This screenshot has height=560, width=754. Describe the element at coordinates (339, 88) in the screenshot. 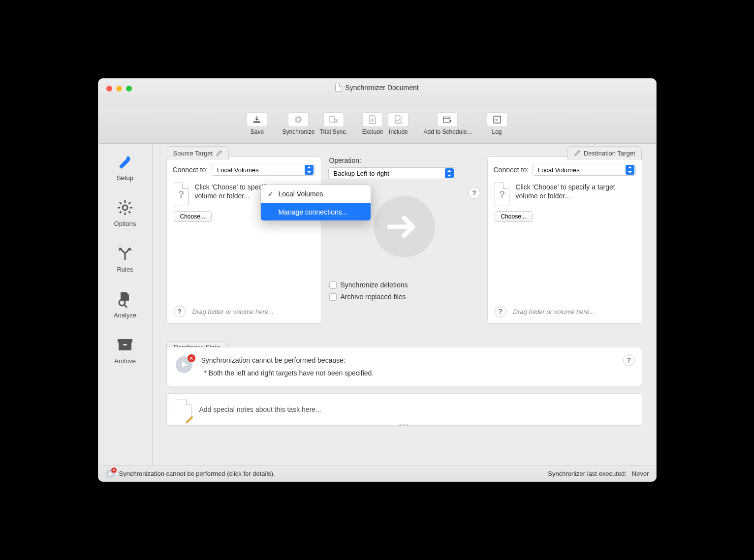

I see `document-icon` at that location.